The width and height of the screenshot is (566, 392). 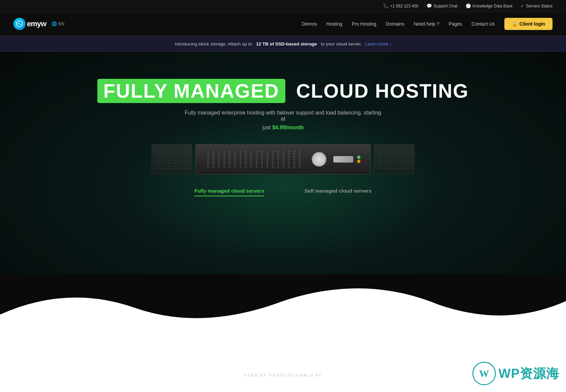 What do you see at coordinates (536, 6) in the screenshot?
I see `servers-status-item: ✓ Servers Status` at bounding box center [536, 6].